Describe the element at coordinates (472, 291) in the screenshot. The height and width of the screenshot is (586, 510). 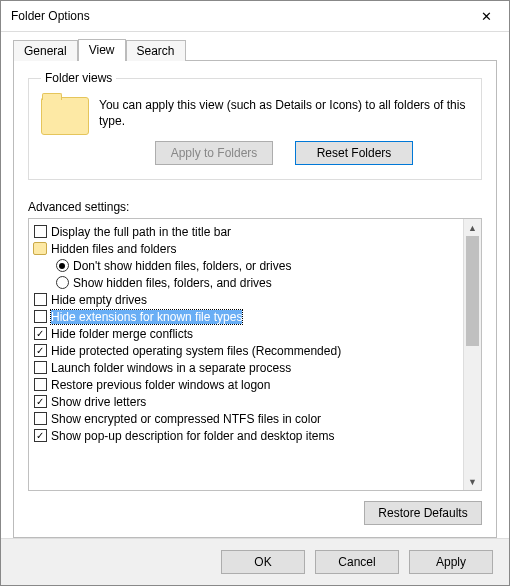
I see `scroll-thumb` at that location.